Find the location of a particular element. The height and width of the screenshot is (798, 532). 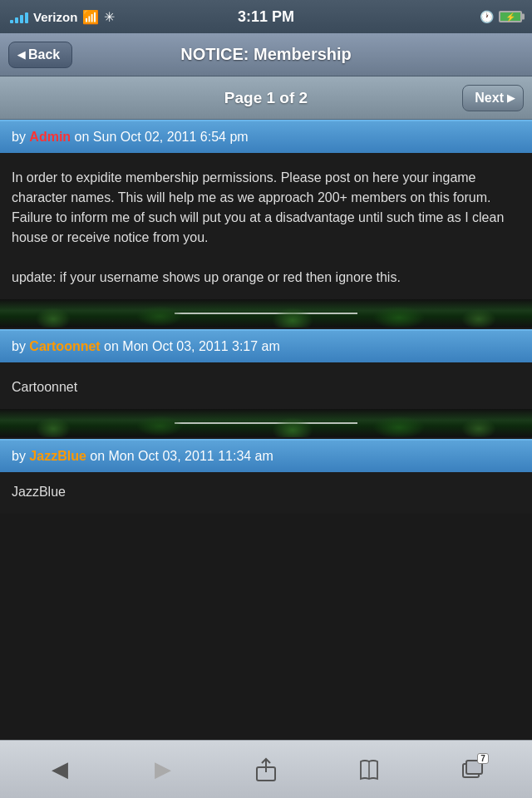

battery-icon: ⚡ is located at coordinates (510, 17).